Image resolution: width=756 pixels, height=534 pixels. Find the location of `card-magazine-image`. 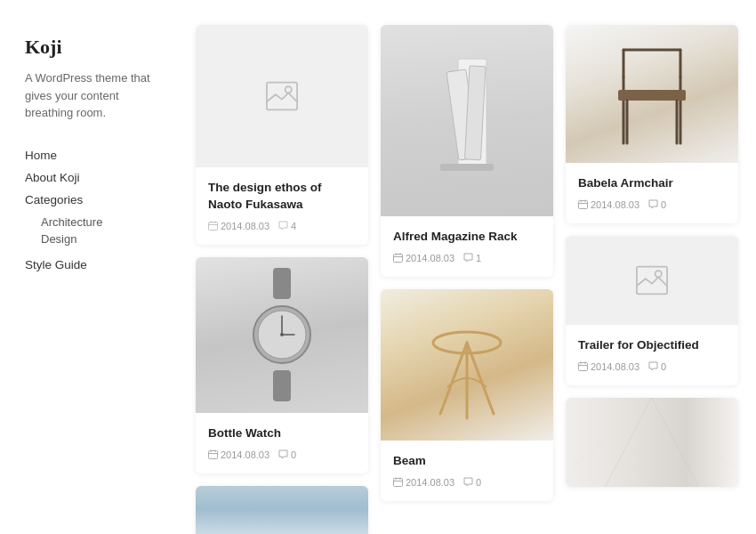

card-magazine-image is located at coordinates (467, 121).